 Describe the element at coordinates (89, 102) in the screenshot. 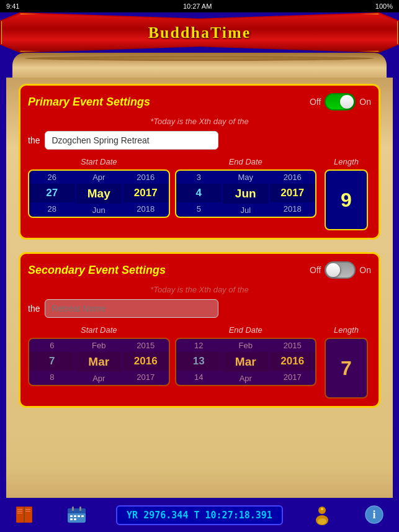

I see `primary-panel-title: Primary Event Settings` at that location.